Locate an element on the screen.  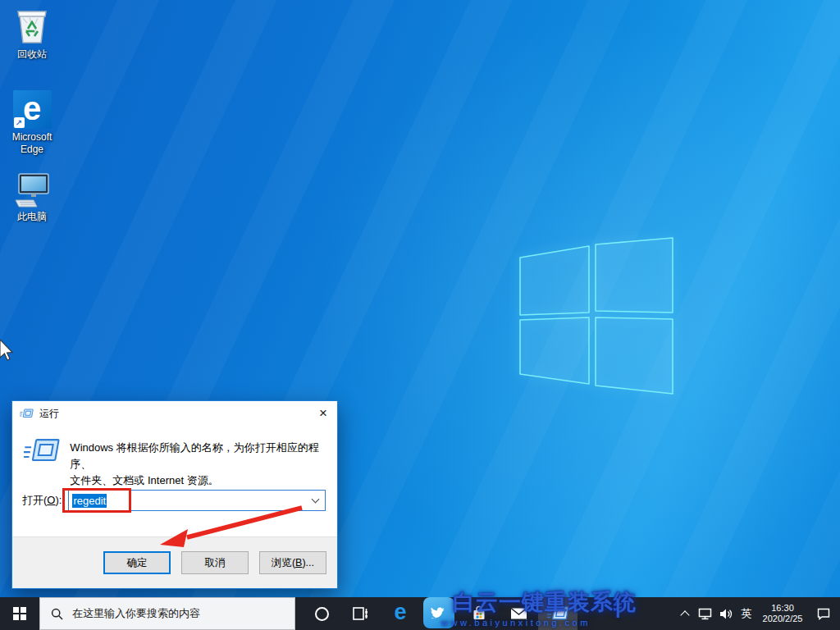
taskbar-store-button is located at coordinates (479, 614).